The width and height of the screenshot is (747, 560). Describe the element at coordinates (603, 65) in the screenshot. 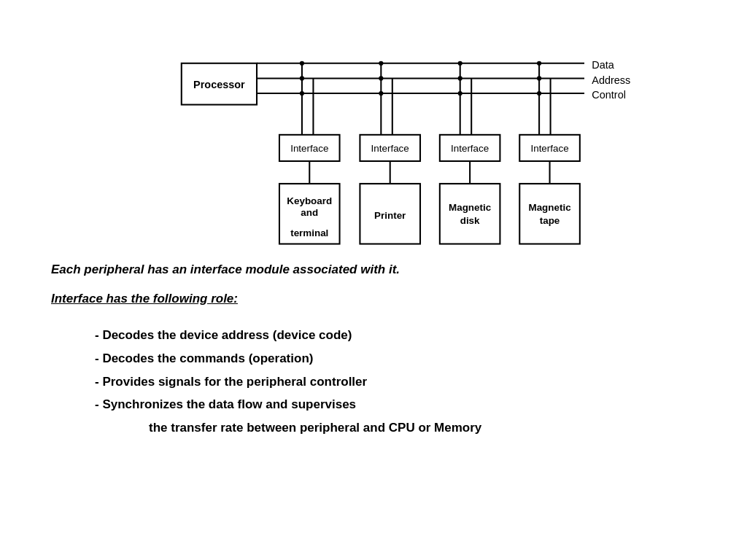

I see `data-label: Data` at that location.